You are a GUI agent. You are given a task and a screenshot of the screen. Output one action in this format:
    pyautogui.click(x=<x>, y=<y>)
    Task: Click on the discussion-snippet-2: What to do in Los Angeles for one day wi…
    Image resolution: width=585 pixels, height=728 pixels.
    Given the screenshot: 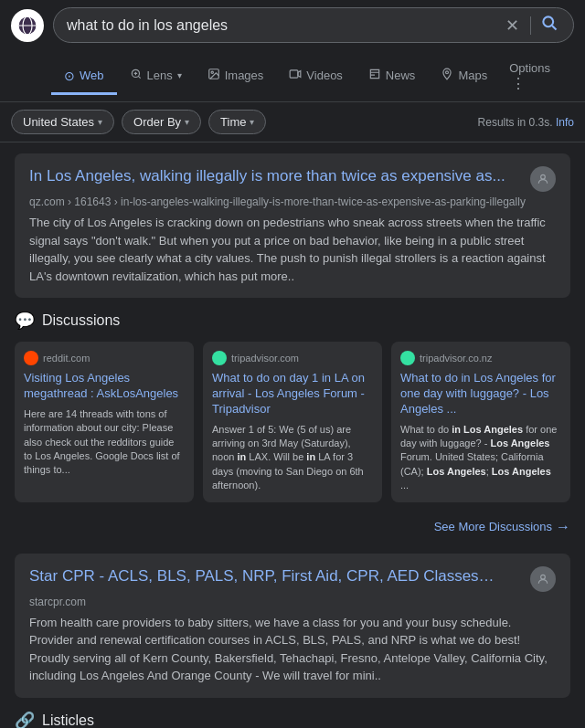 What is the action you would take?
    pyautogui.click(x=481, y=459)
    